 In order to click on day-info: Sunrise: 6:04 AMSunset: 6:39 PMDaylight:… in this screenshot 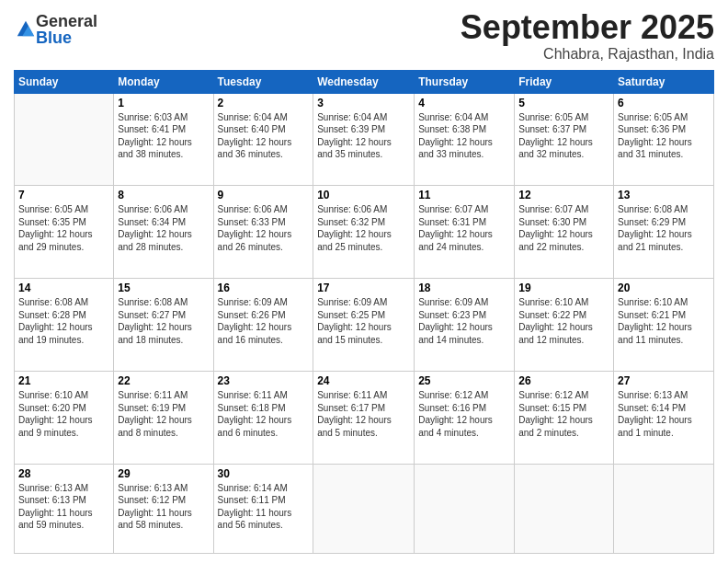, I will do `click(364, 136)`.